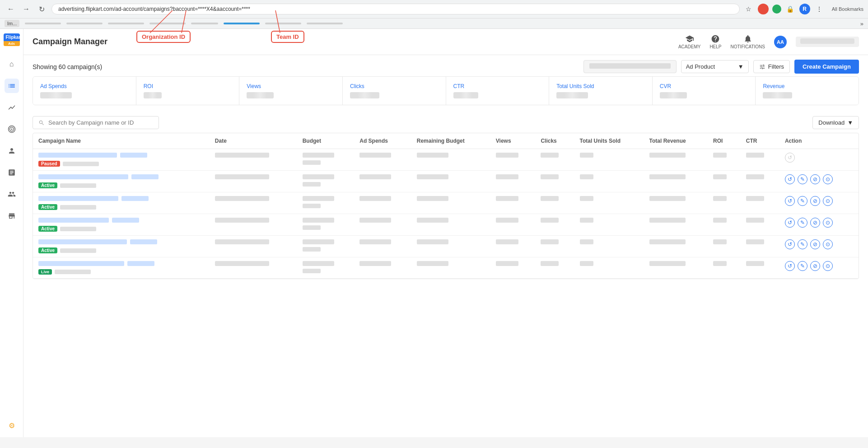 The height and width of the screenshot is (448, 868). I want to click on sidebar-item-analytics, so click(12, 107).